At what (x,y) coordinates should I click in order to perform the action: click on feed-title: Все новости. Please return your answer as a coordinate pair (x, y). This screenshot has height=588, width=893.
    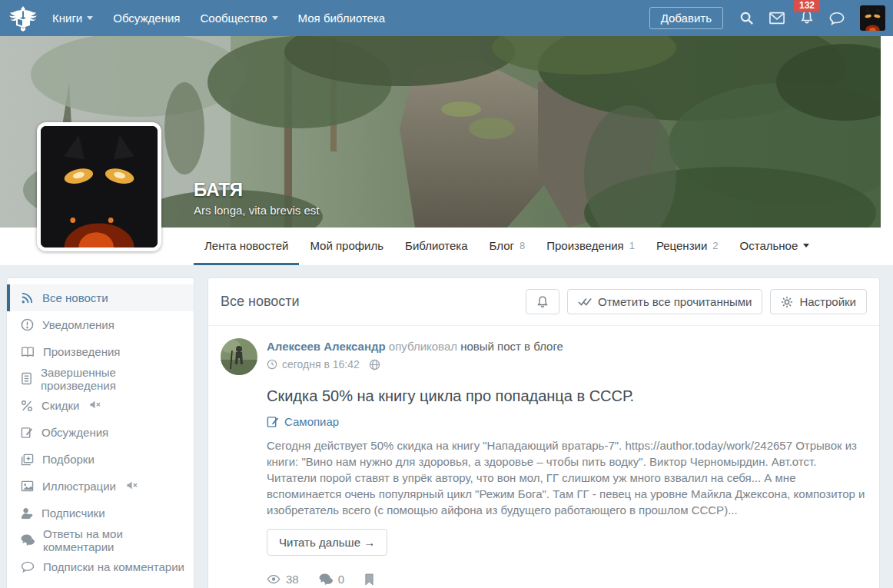
    Looking at the image, I should click on (260, 301).